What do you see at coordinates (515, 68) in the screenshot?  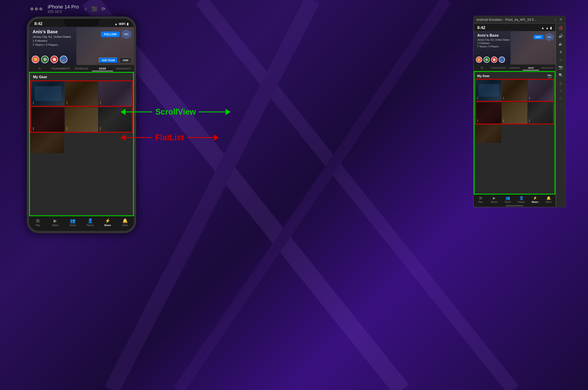 I see `android-tab-schedule: SCHEDULE` at bounding box center [515, 68].